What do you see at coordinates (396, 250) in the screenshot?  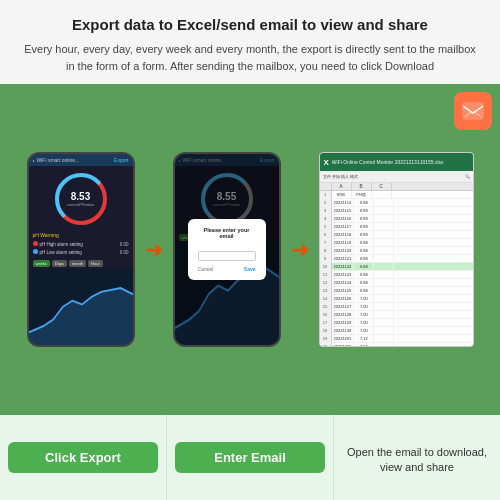 I see `excel-mockup: X WiFi Online Control Monitor 2022121311…` at bounding box center [396, 250].